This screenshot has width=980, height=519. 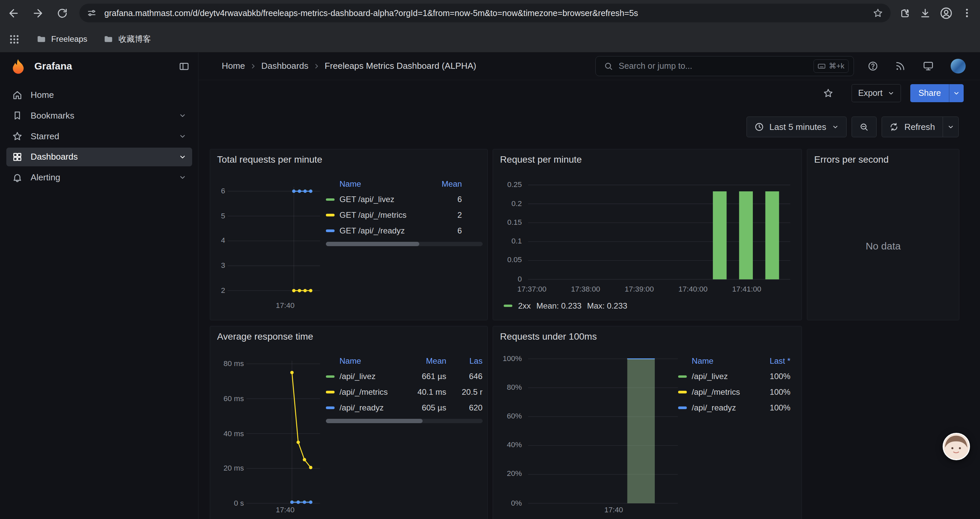 I want to click on bookmark-icon, so click(x=18, y=116).